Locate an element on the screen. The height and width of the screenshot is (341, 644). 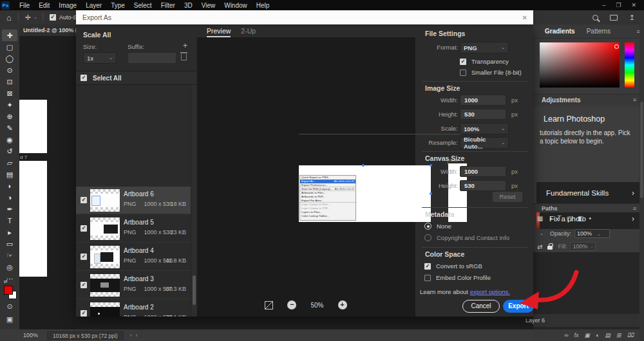
rectangle-tool-icon: ▭ is located at coordinates (10, 244).